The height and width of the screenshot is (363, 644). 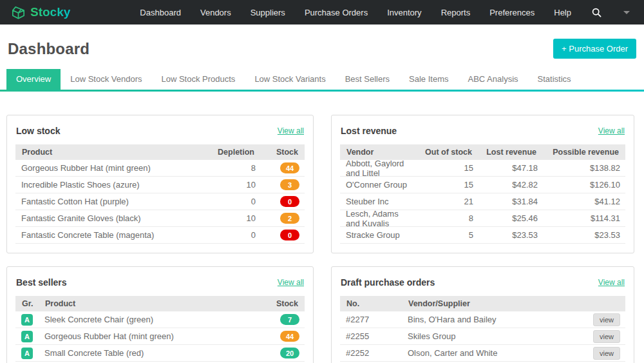 I want to click on vendor-supplier-name: Bins, O'Hara and Bailey, so click(x=498, y=320).